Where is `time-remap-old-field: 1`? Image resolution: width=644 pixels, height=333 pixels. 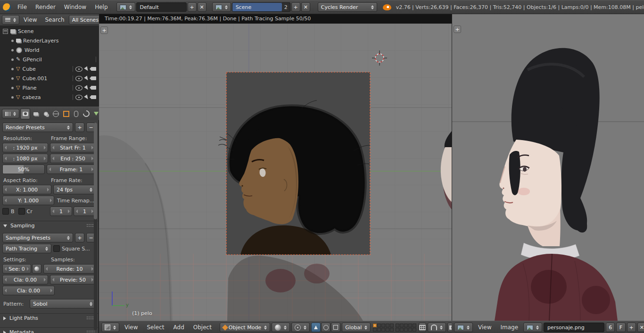
time-remap-old-field: 1 is located at coordinates (61, 211).